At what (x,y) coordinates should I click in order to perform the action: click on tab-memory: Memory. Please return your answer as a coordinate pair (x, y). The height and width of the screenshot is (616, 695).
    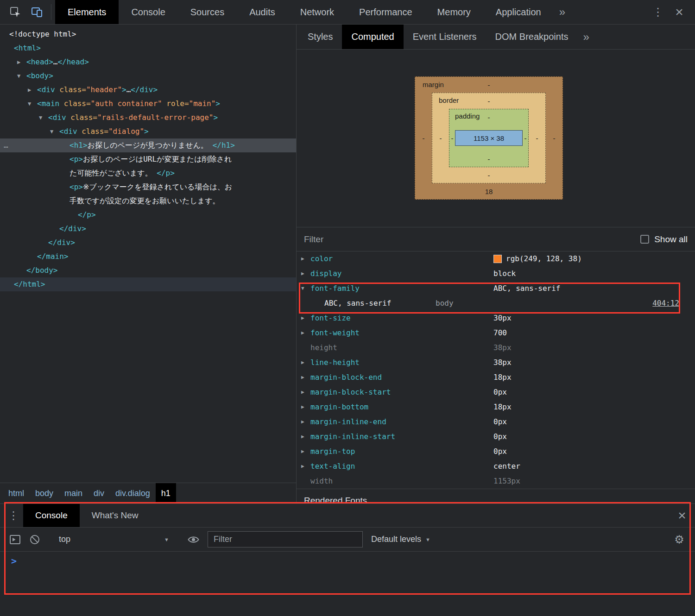
    Looking at the image, I should click on (454, 12).